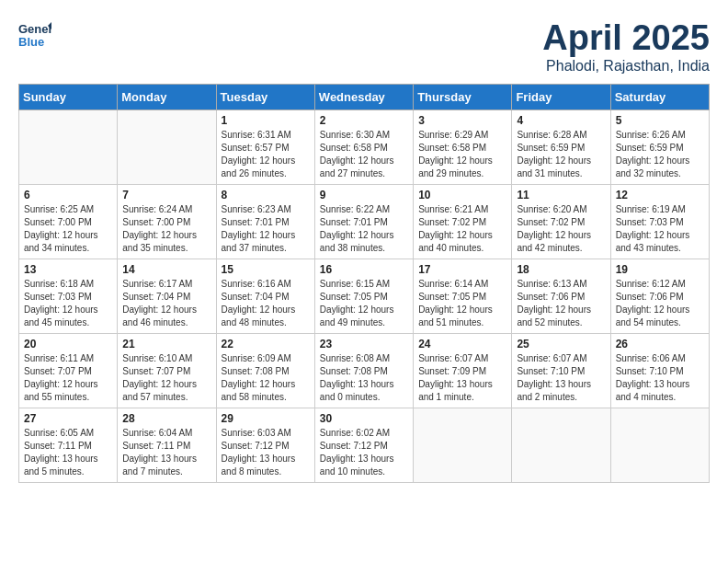  I want to click on day-number: 8, so click(266, 195).